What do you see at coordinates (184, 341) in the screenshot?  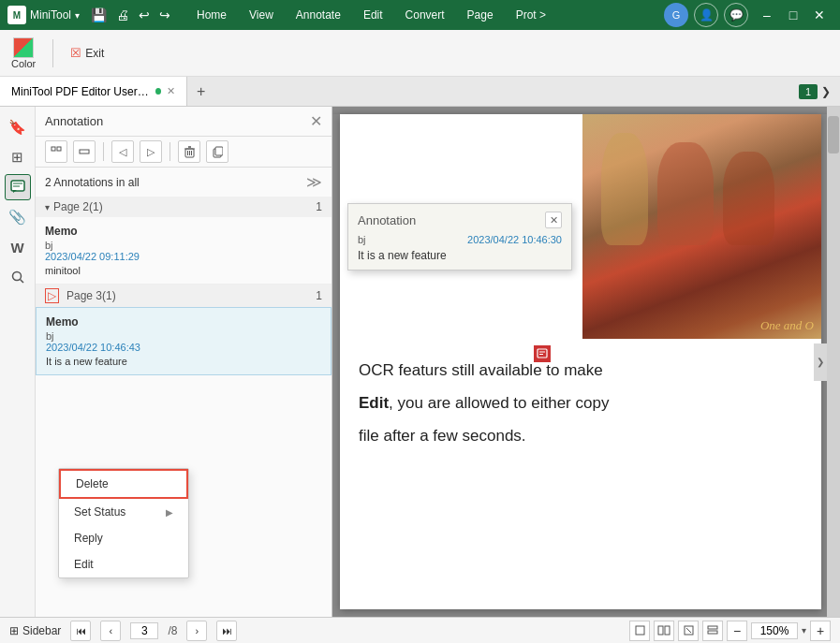 I see `annotation-item-memo-new-feature: Memo bj 2023/04/22 10:46:43 It is a new …` at bounding box center [184, 341].